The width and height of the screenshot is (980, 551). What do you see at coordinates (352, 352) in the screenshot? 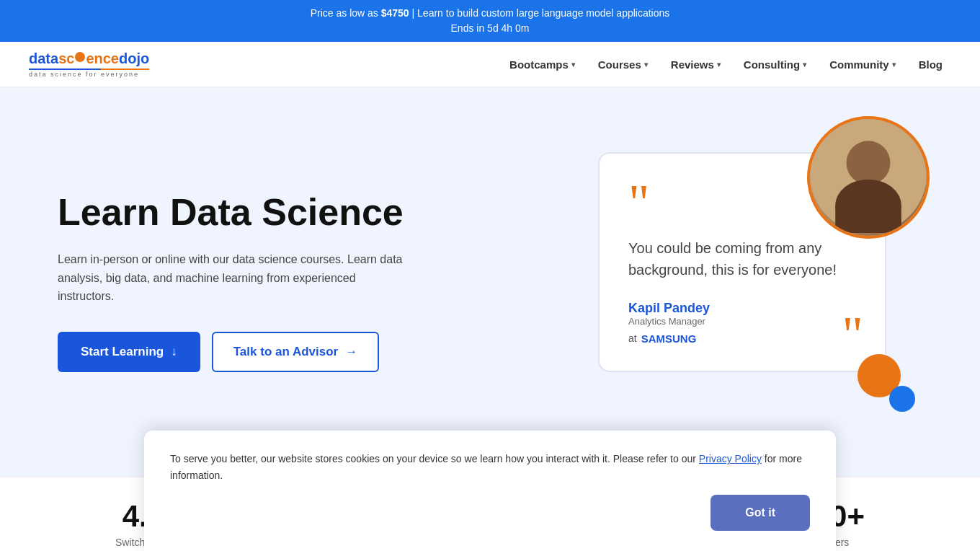
I see `arrow-right-icon: →` at bounding box center [352, 352].